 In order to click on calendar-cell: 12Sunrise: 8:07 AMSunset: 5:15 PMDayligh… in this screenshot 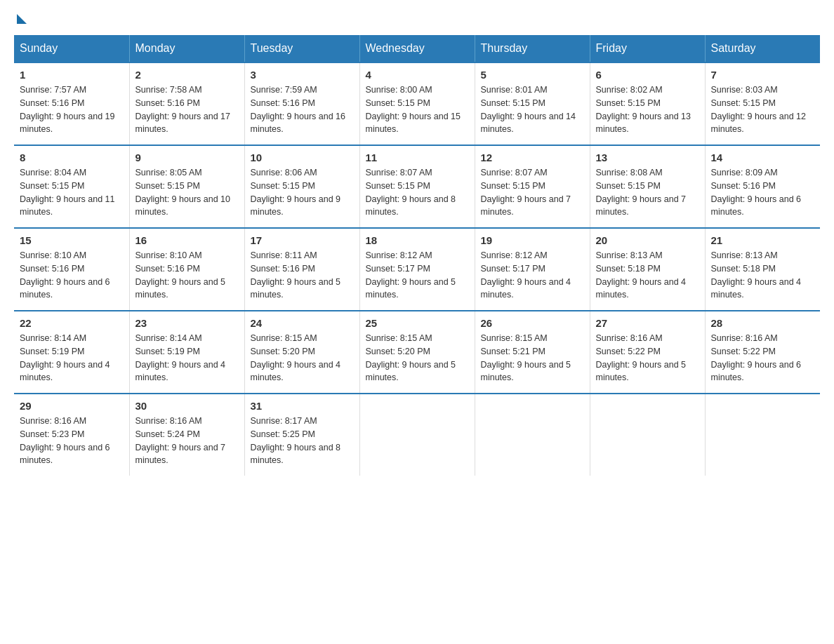, I will do `click(532, 187)`.